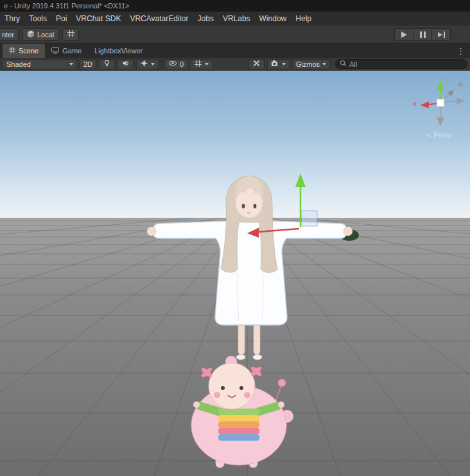  I want to click on hidden-object-count: 0, so click(182, 64).